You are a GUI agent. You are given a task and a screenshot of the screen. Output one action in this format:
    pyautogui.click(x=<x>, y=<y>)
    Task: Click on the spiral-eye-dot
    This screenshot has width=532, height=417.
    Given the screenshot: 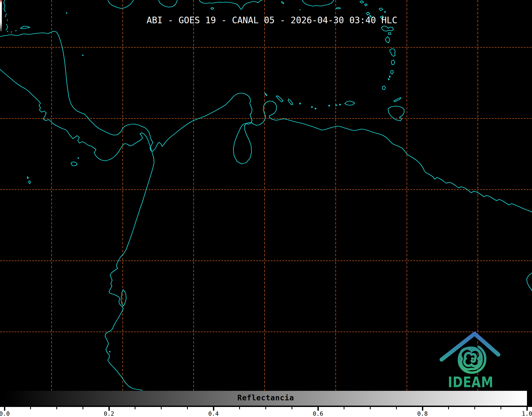 What is the action you would take?
    pyautogui.click(x=472, y=359)
    